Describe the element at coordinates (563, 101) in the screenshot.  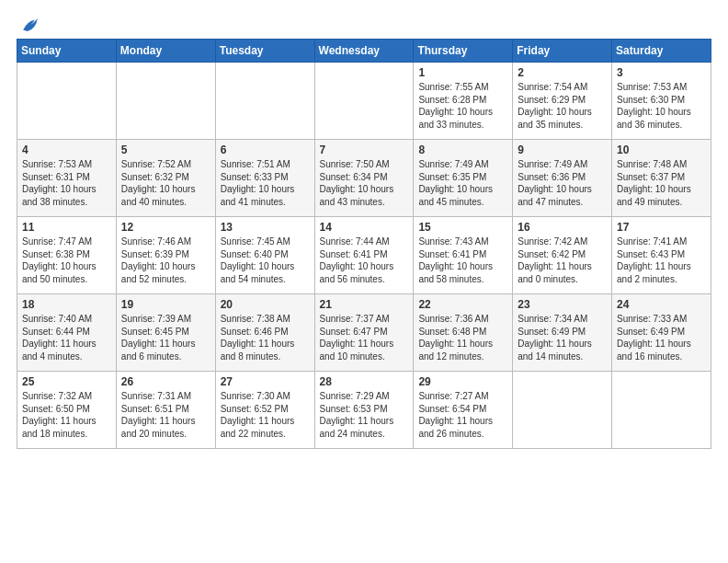
I see `calendar-cell: 2Sunrise: 7:54 AMSunset: 6:29 PMDaylight…` at that location.